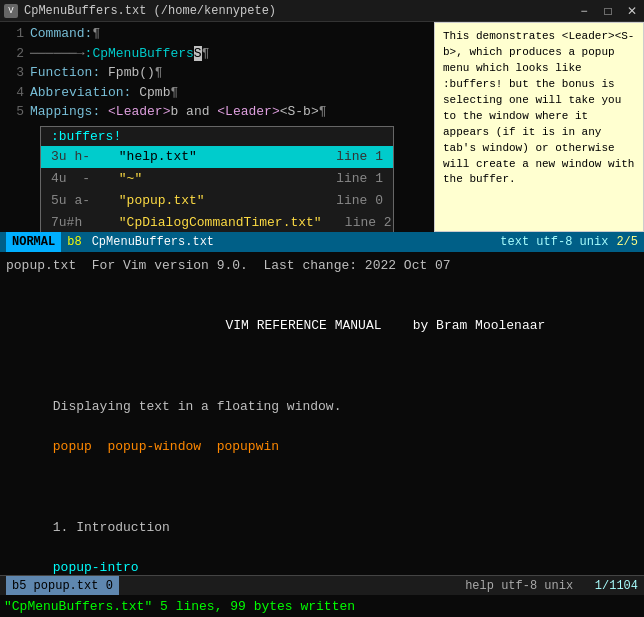 This screenshot has width=644, height=617. What do you see at coordinates (217, 34) in the screenshot?
I see `code-line-1: 1 Command:¶` at bounding box center [217, 34].